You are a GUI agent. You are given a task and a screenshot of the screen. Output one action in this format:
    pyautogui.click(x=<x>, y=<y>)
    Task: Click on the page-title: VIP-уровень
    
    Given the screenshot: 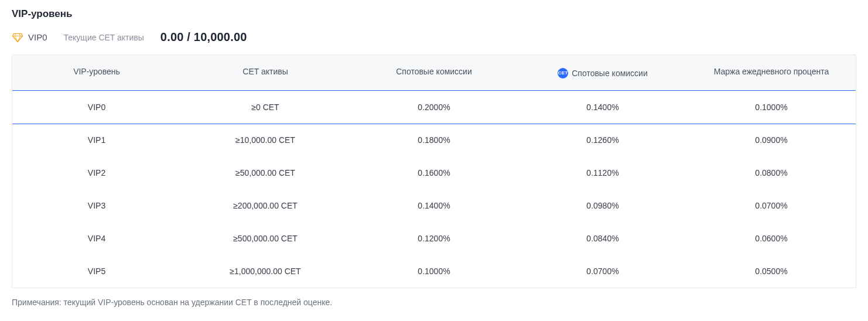 What is the action you would take?
    pyautogui.click(x=434, y=14)
    